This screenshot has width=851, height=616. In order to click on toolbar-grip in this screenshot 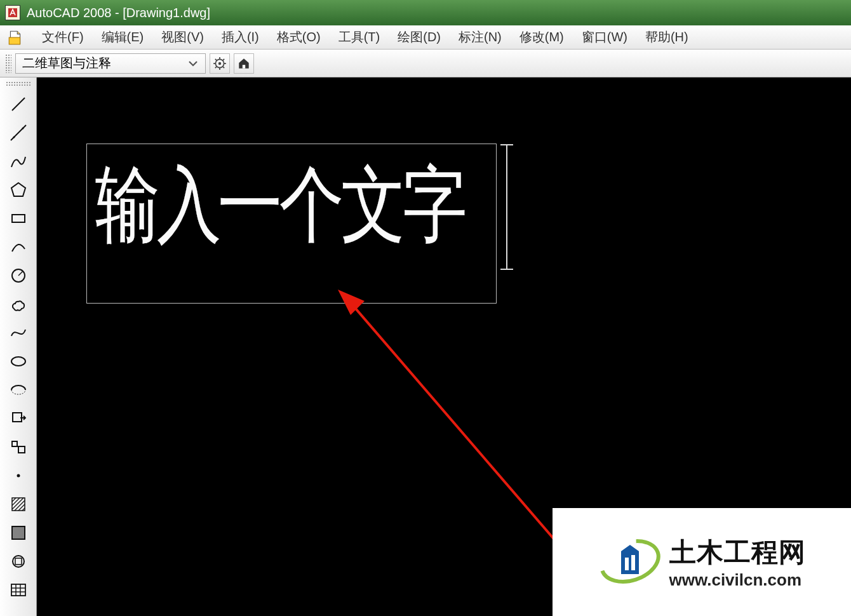, I will do `click(8, 64)`.